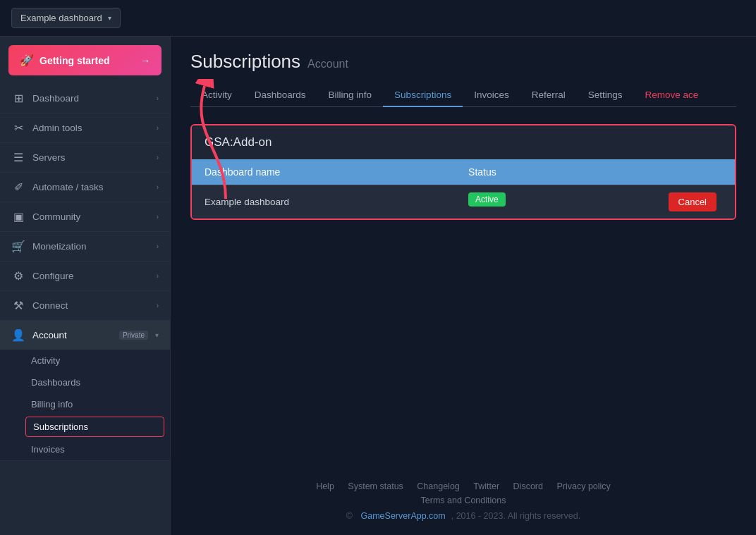  Describe the element at coordinates (671, 96) in the screenshot. I see `tab-remove-ace: Remove ace` at that location.